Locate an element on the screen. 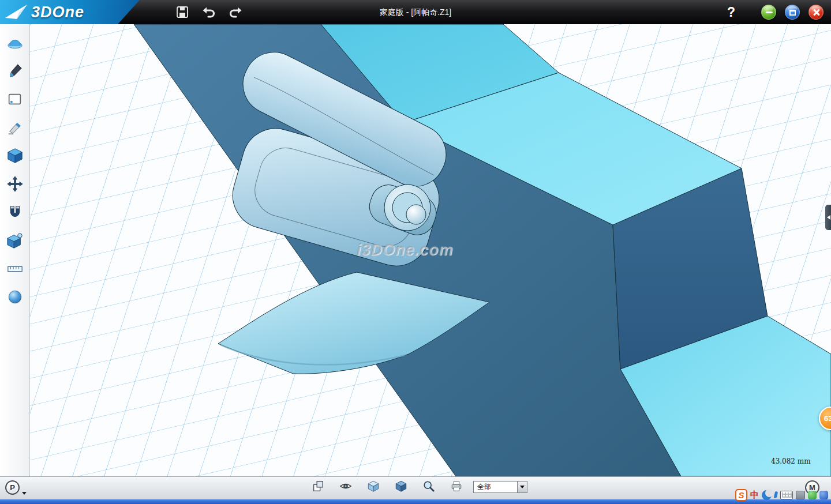 Image resolution: width=831 pixels, height=504 pixels. close-button is located at coordinates (816, 12).